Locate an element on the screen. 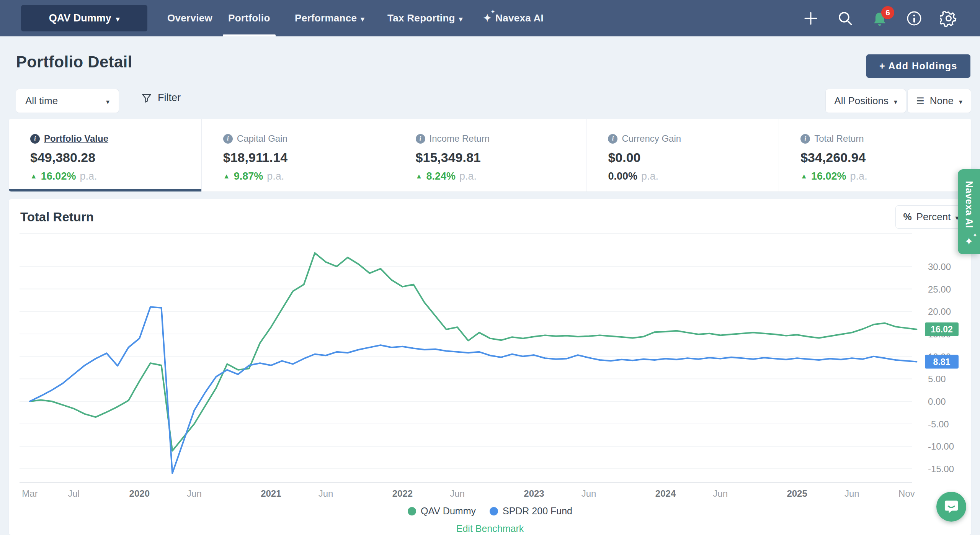 The image size is (980, 535). nav-item-performance: Performance ▾ is located at coordinates (330, 18).